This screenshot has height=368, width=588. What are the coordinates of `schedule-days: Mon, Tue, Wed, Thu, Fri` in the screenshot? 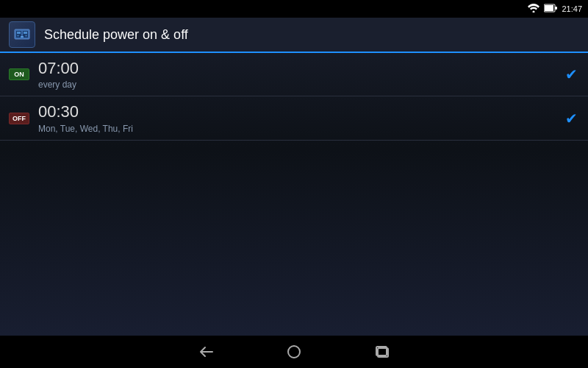 It's located at (301, 129).